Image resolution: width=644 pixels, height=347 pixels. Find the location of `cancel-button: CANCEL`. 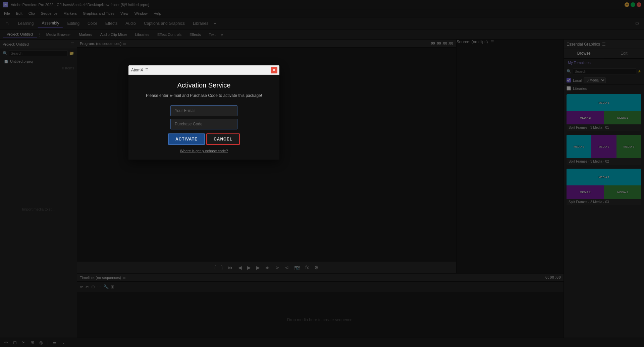

cancel-button: CANCEL is located at coordinates (223, 139).